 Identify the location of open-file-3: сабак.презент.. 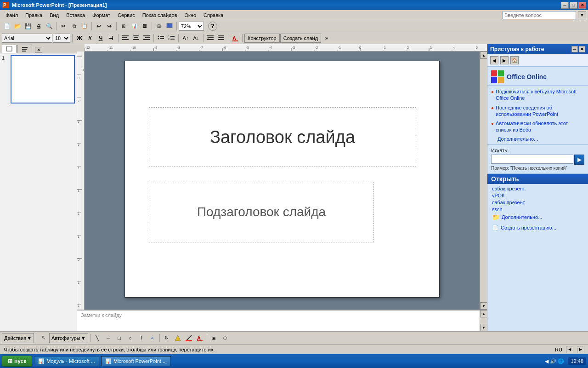
(537, 202).